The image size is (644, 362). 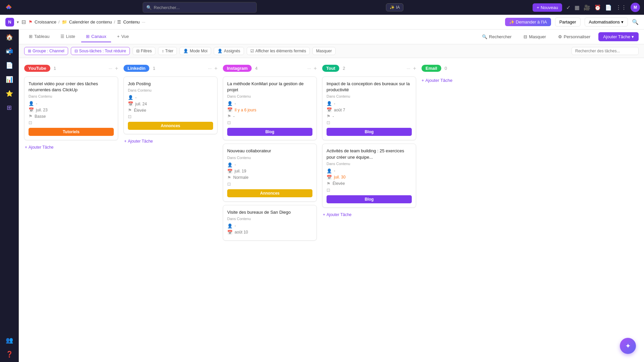 I want to click on flag-icon-li: ⚑, so click(x=130, y=110).